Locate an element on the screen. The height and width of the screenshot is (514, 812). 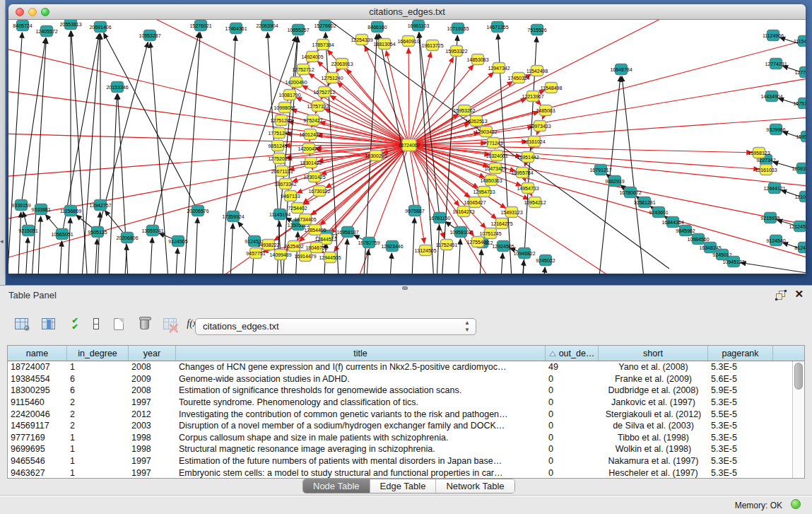
graph-node: 11154907 is located at coordinates (800, 41).